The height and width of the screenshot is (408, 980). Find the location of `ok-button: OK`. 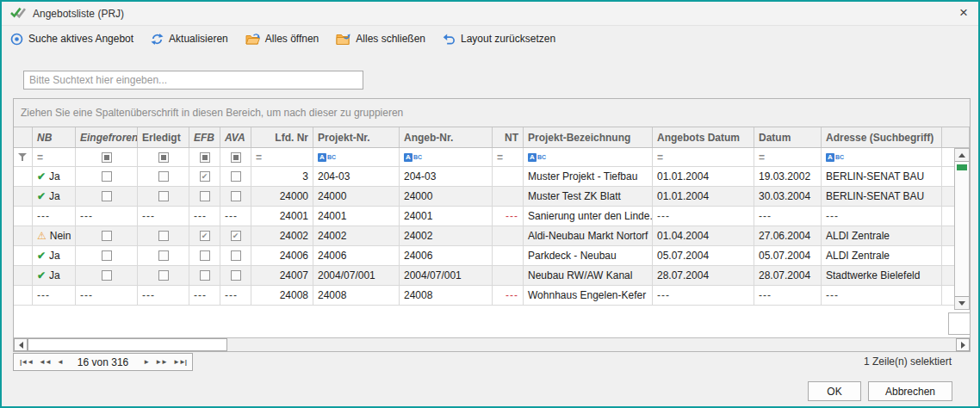

ok-button: OK is located at coordinates (834, 391).